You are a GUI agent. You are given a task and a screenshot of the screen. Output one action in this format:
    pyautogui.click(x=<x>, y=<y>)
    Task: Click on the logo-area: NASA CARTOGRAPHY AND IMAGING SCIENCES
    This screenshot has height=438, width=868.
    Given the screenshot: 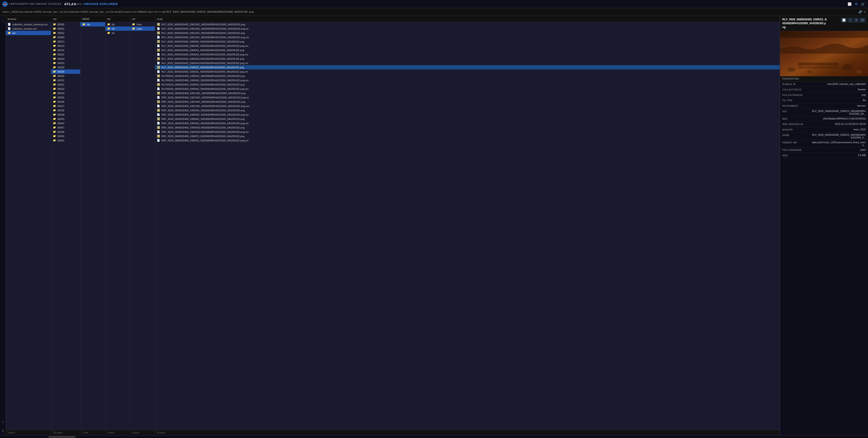 What is the action you would take?
    pyautogui.click(x=32, y=4)
    